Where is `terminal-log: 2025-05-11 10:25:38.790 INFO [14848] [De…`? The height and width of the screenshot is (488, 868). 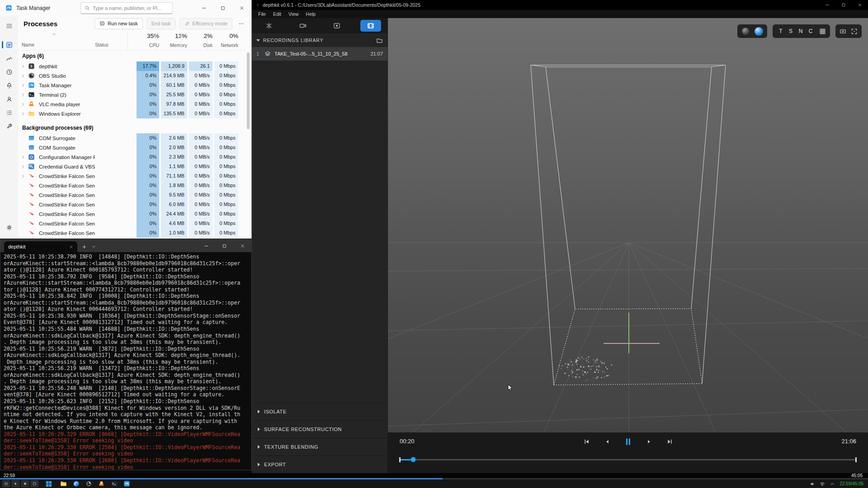 terminal-log: 2025-05-11 10:25:38.790 INFO [14848] [De… is located at coordinates (126, 361).